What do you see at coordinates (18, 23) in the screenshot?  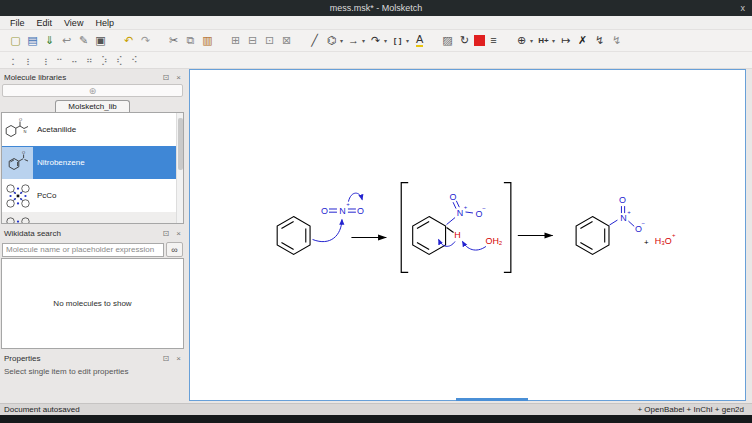 I see `menu-item-file: File` at bounding box center [18, 23].